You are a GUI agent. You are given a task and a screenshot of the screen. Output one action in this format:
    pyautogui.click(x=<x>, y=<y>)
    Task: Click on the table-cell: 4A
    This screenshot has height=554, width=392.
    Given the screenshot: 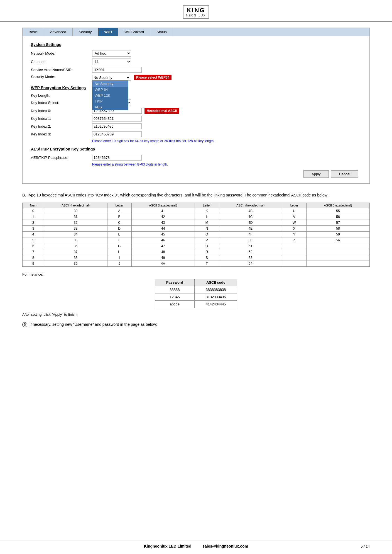 What is the action you would take?
    pyautogui.click(x=163, y=264)
    